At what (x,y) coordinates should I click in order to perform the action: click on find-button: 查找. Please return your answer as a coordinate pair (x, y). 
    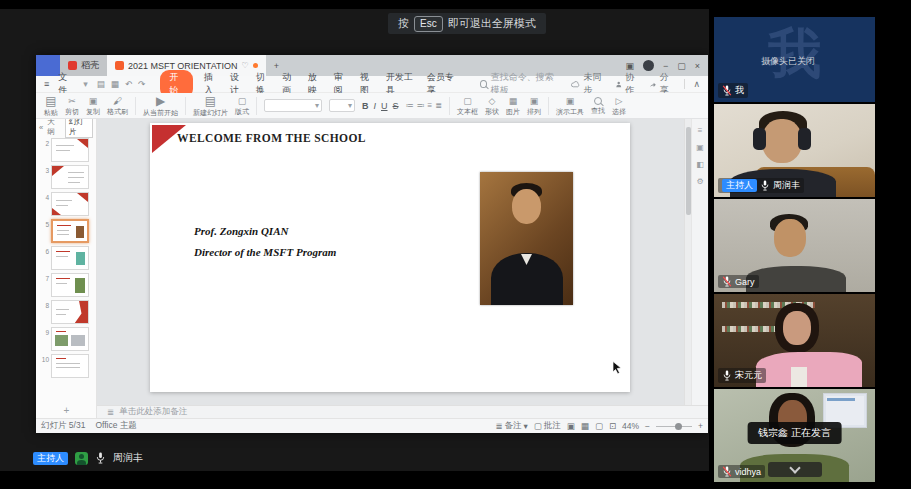
    Looking at the image, I should click on (598, 106).